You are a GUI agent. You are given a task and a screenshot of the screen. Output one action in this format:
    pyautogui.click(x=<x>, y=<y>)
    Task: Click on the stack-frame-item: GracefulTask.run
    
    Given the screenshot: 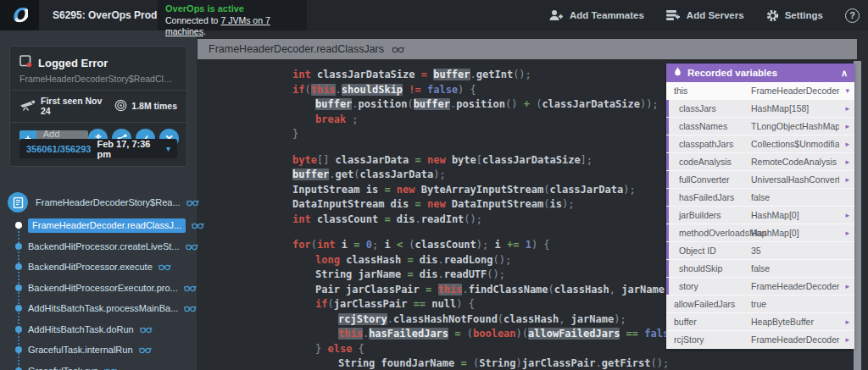 What is the action you would take?
    pyautogui.click(x=98, y=366)
    